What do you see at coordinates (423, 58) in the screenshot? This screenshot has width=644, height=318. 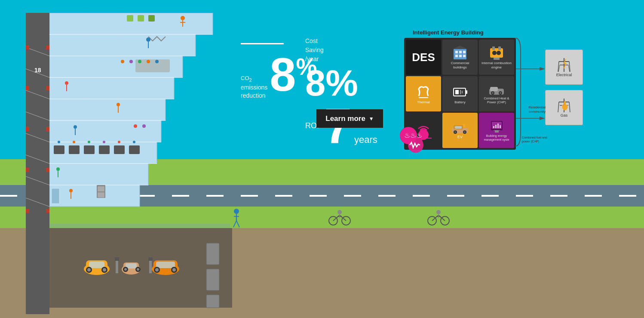 I see `des-label: DES` at bounding box center [423, 58].